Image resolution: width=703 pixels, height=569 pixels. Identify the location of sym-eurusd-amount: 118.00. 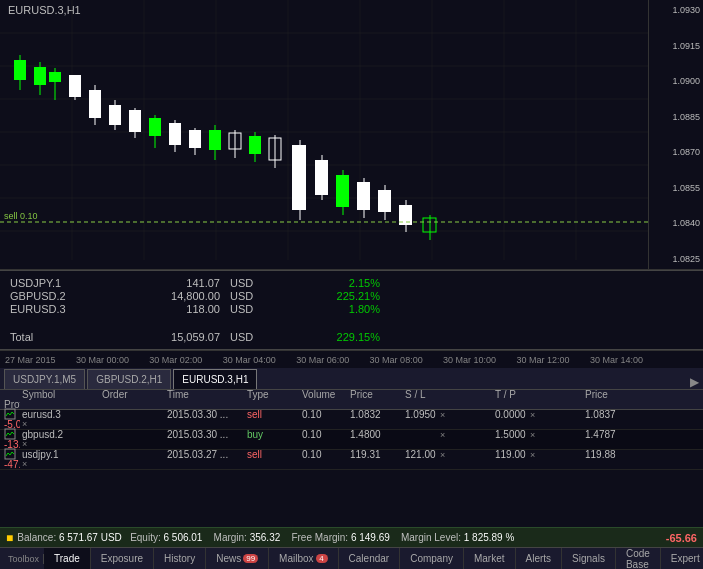
(165, 309).